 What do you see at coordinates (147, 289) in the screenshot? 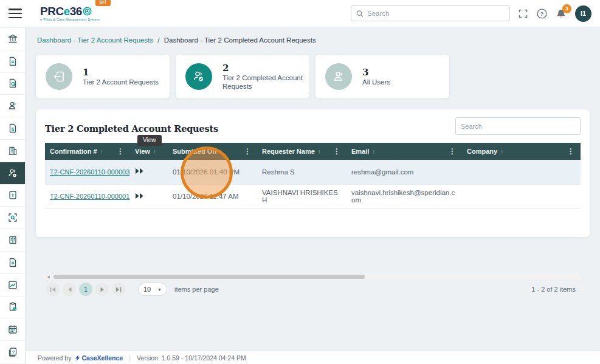
I see `page-size-value: 10` at bounding box center [147, 289].